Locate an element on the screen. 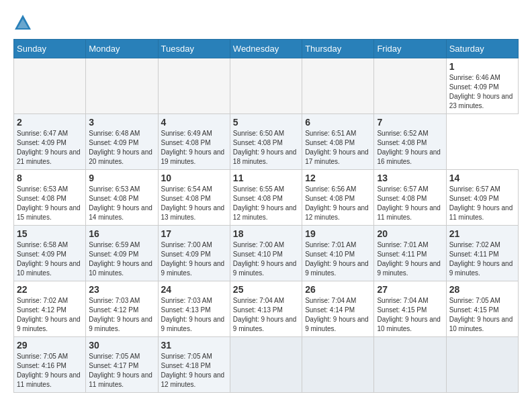 This screenshot has width=532, height=411. day-info: Sunrise: 6:58 AMSunset: 4:09 PMDaylight:… is located at coordinates (50, 259).